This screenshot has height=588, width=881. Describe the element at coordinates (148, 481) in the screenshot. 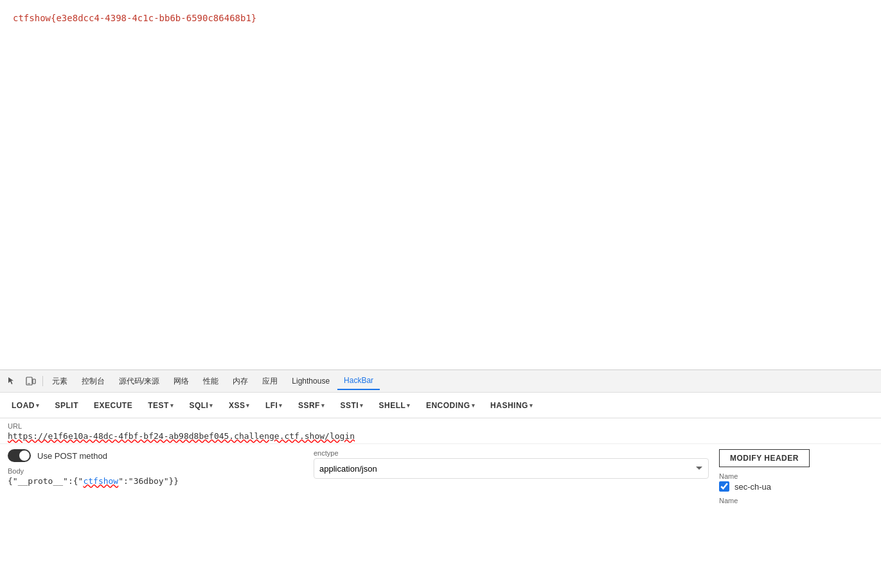

I see `body-suffix: ":"36dboy"}}` at that location.